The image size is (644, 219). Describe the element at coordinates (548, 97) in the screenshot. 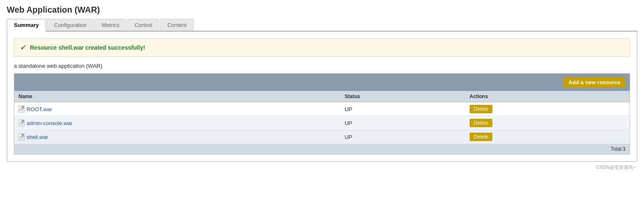

I see `col-header-actions: Actions` at that location.